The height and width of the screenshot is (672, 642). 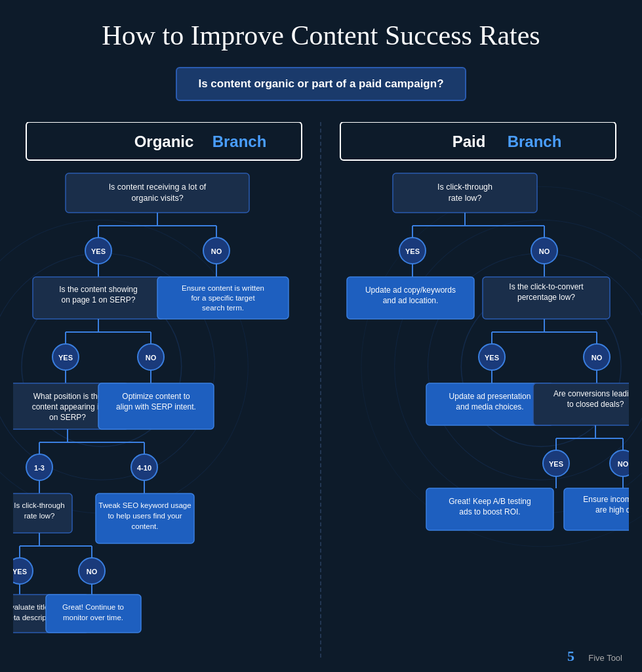 I want to click on top-question-container: Is content organic or part of a paid cam…, so click(x=321, y=84).